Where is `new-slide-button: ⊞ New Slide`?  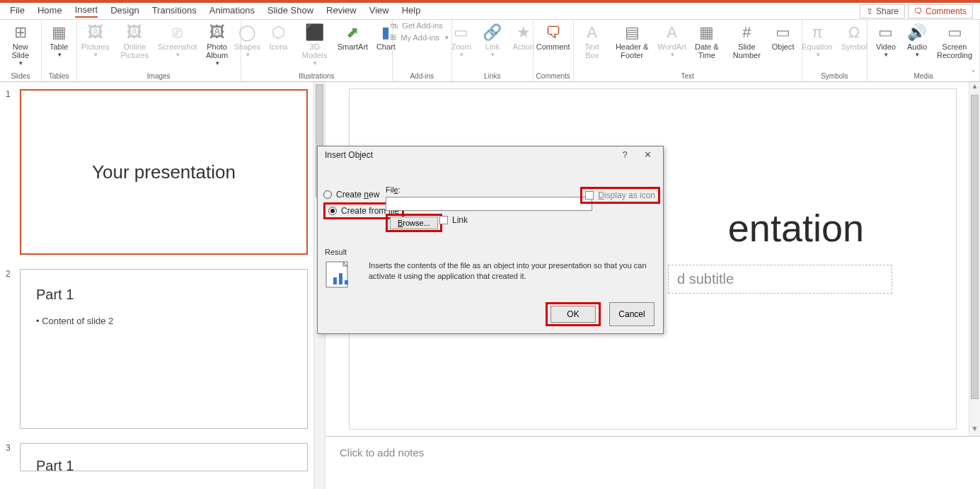 new-slide-button: ⊞ New Slide is located at coordinates (21, 45).